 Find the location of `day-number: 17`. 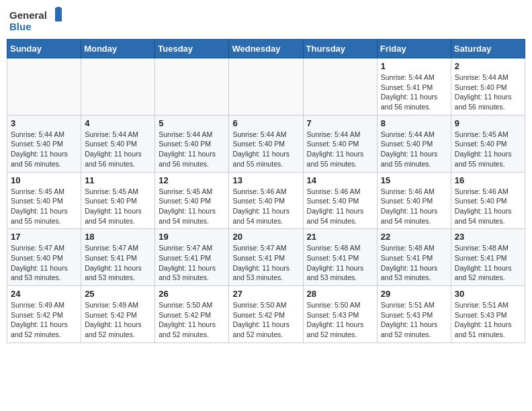

day-number: 17 is located at coordinates (44, 236).